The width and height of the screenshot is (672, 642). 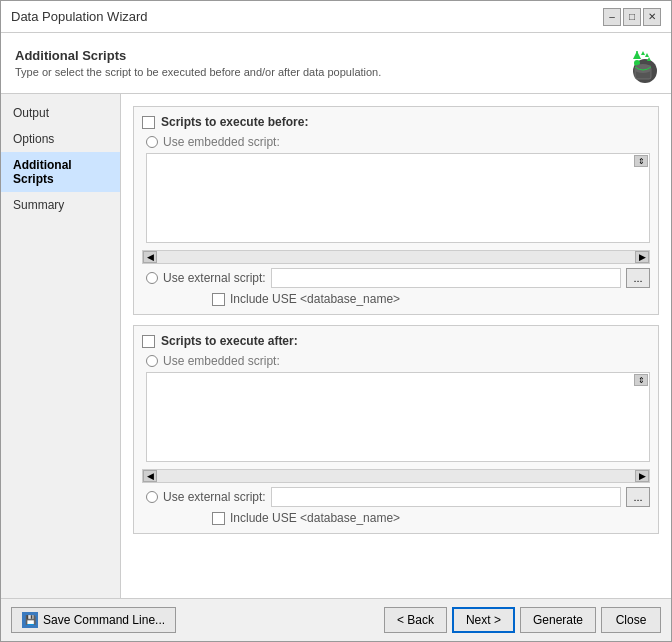 What do you see at coordinates (398, 278) in the screenshot?
I see `external-before-row: Use external script: ...` at bounding box center [398, 278].